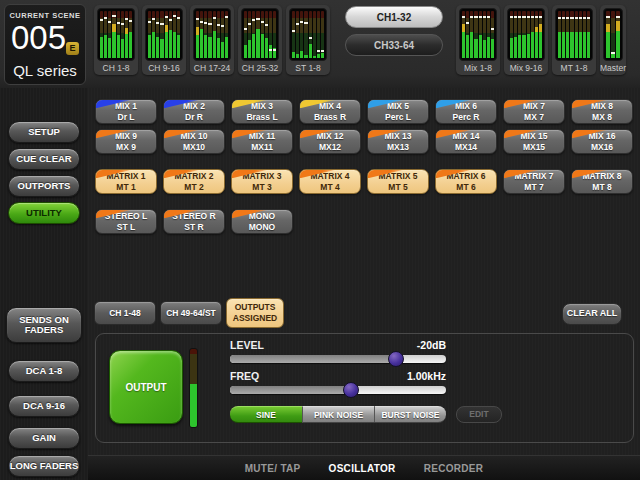 The width and height of the screenshot is (640, 480). I want to click on sidebar-button-utility: UTILITY, so click(44, 213).